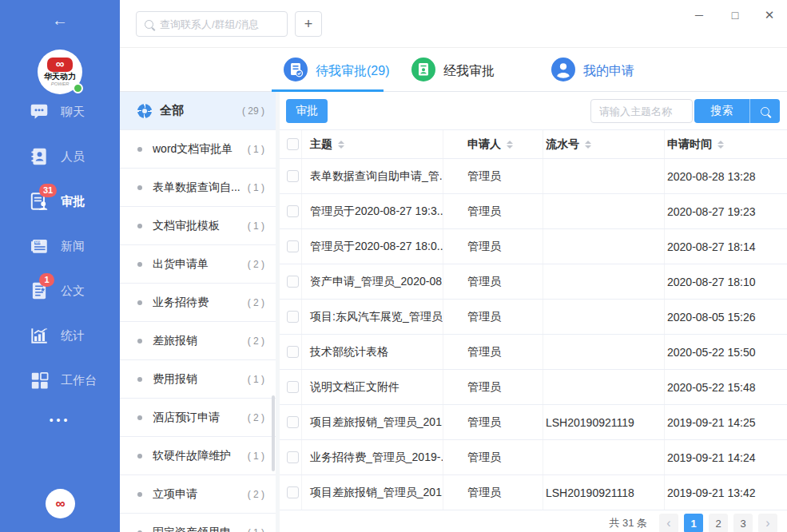 This screenshot has height=532, width=787. What do you see at coordinates (372, 316) in the screenshot?
I see `row-subject: 项目:东风汽车展览_管理员...` at bounding box center [372, 316].